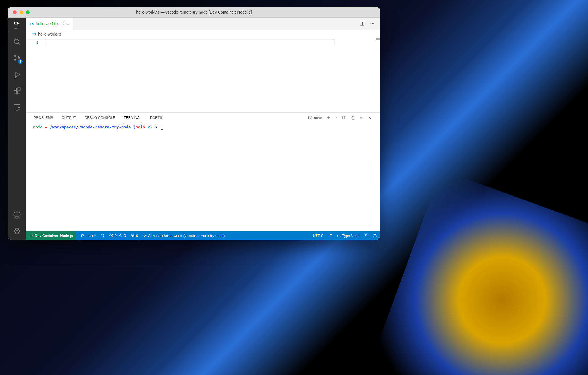 Image resolution: width=588 pixels, height=375 pixels. I want to click on terminal-cursor, so click(162, 127).